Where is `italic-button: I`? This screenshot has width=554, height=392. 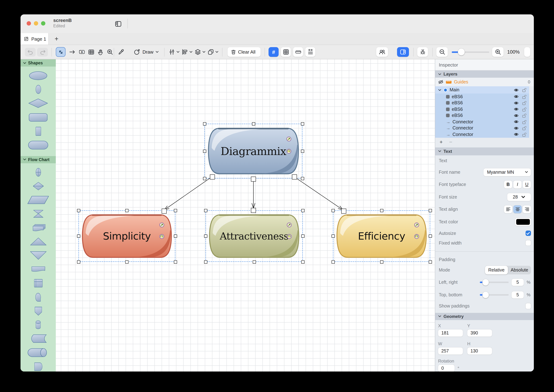
italic-button: I is located at coordinates (518, 184).